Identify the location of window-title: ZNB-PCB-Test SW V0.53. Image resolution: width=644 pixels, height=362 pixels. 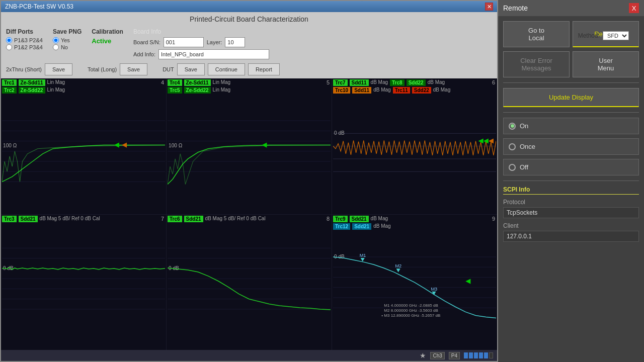
(39, 7).